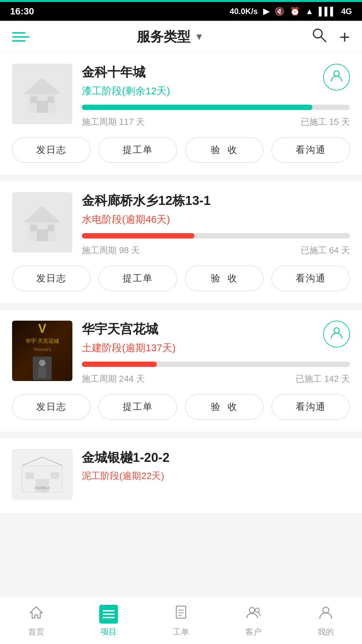 This screenshot has width=362, height=644. What do you see at coordinates (22, 11) in the screenshot?
I see `status-time: 16:30` at bounding box center [22, 11].